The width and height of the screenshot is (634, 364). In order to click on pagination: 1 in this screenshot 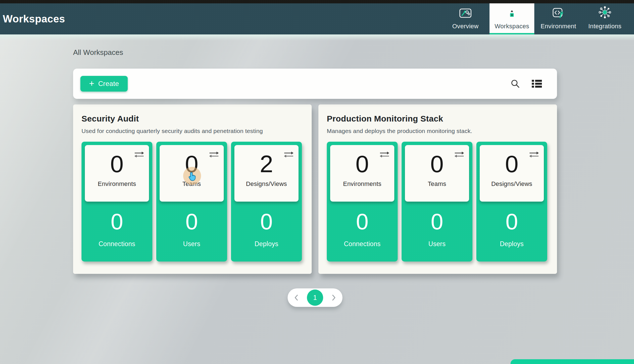, I will do `click(315, 298)`.